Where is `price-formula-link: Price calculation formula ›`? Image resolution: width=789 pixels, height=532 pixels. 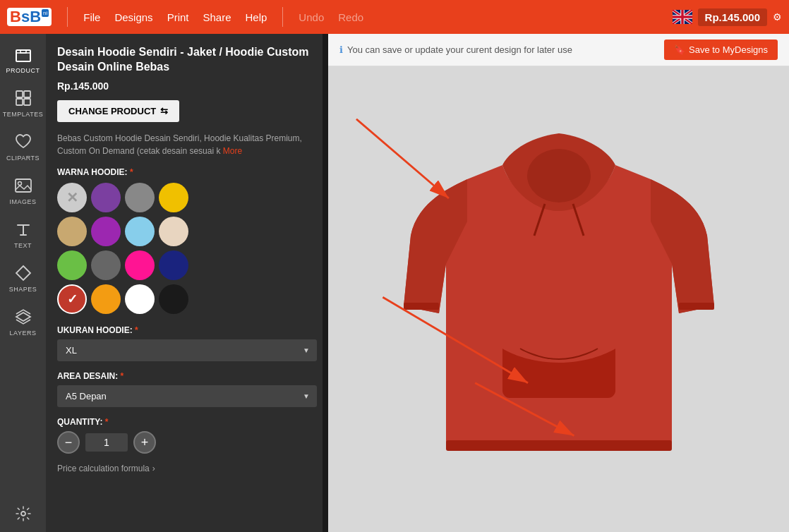
price-formula-link: Price calculation formula › is located at coordinates (187, 468).